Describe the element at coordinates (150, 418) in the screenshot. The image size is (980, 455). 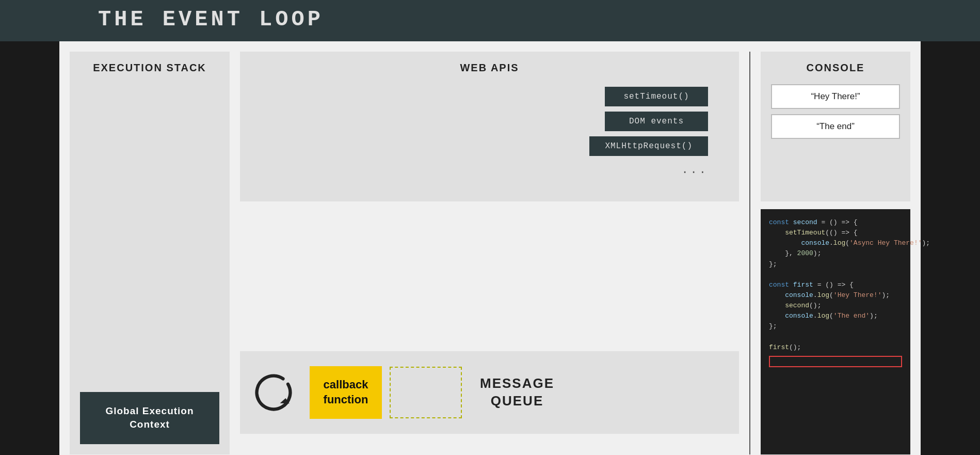
I see `global-execution-context: Global ExecutionContext` at that location.